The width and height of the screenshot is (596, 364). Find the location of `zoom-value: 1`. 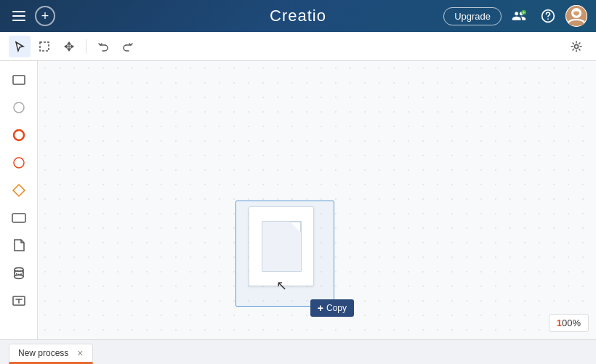

zoom-value: 1 is located at coordinates (560, 323).